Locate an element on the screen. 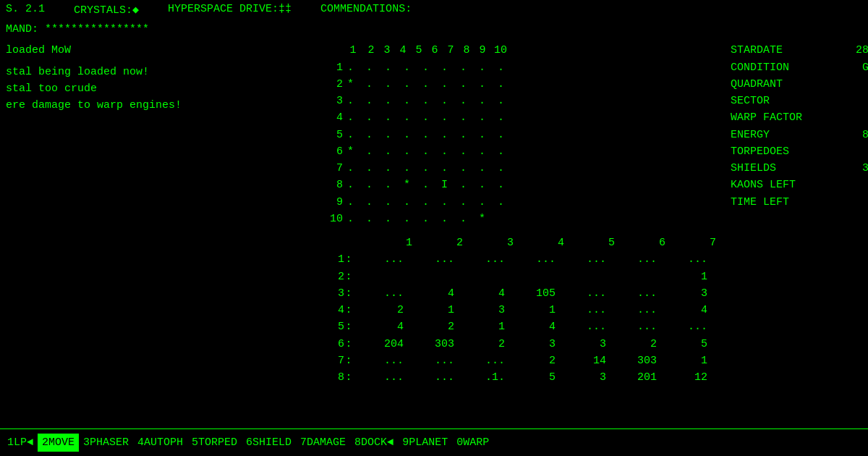 The height and width of the screenshot is (456, 868). galaxy-row-3: 3. . . . . . . . . is located at coordinates (520, 101).